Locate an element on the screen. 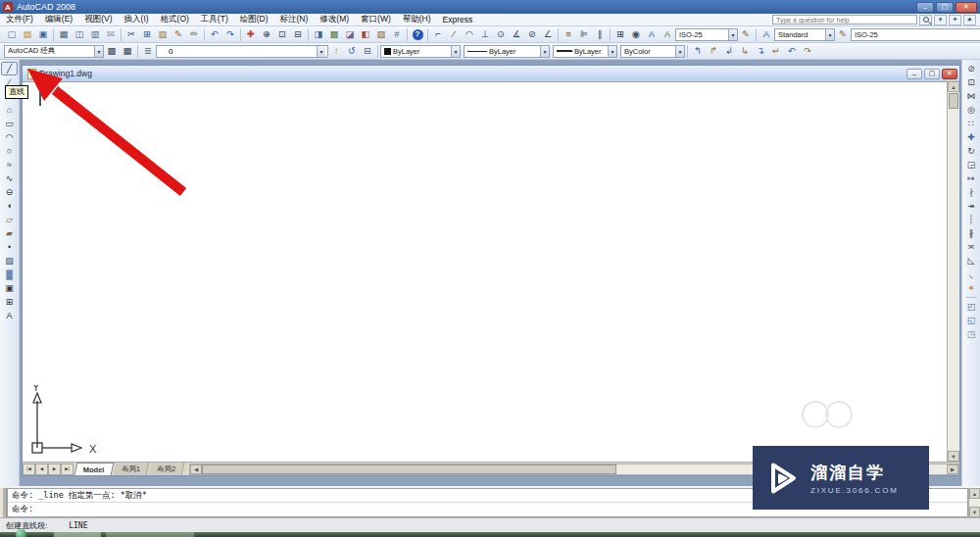 This screenshot has height=537, width=980. start-orb-icon is located at coordinates (22, 533).